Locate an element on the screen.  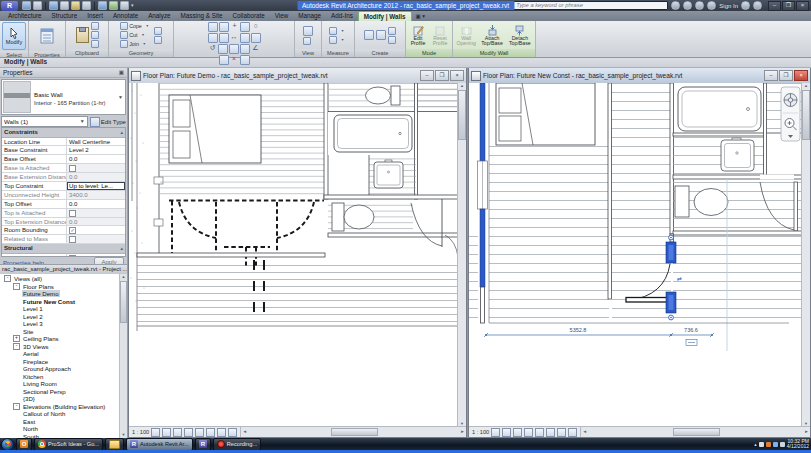
ribbon-tab-structure: Structure is located at coordinates (65, 16).